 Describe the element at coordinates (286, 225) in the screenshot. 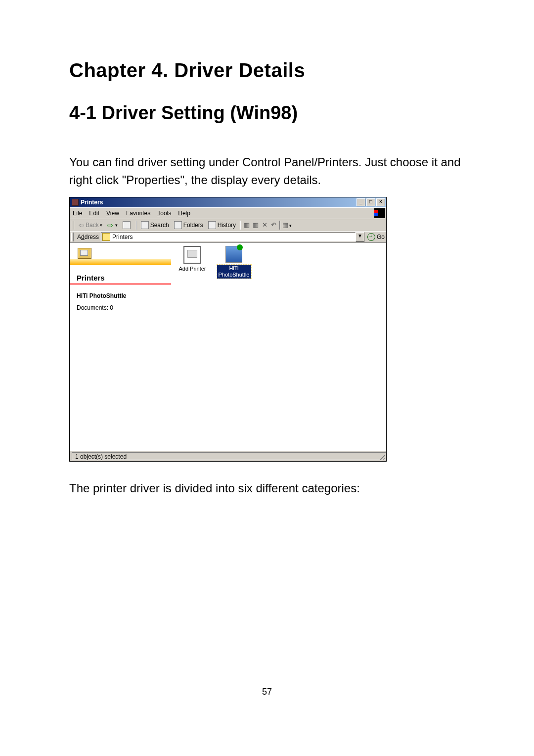

I see `views-icon: ▦▾` at that location.